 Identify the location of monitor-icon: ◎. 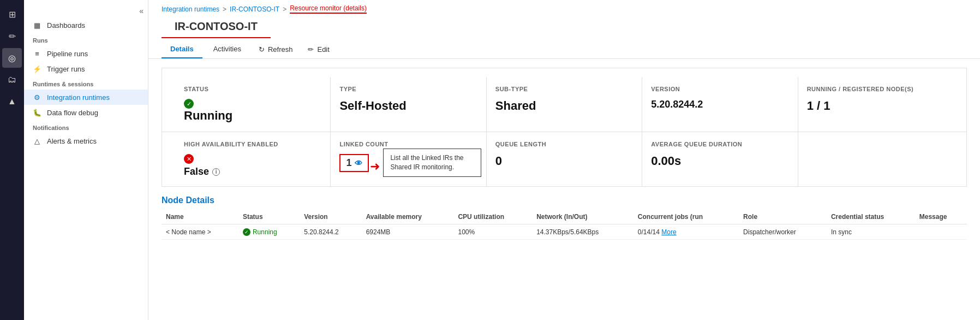
(12, 58).